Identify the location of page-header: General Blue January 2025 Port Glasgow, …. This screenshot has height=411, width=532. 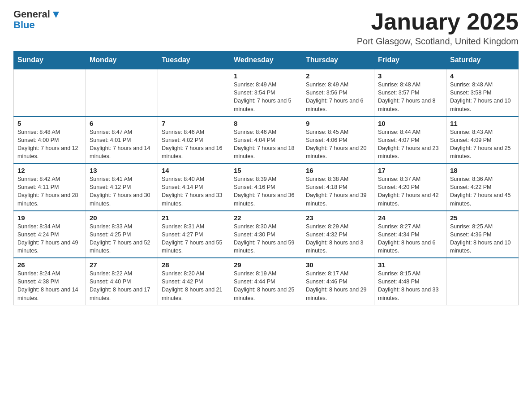
(266, 28).